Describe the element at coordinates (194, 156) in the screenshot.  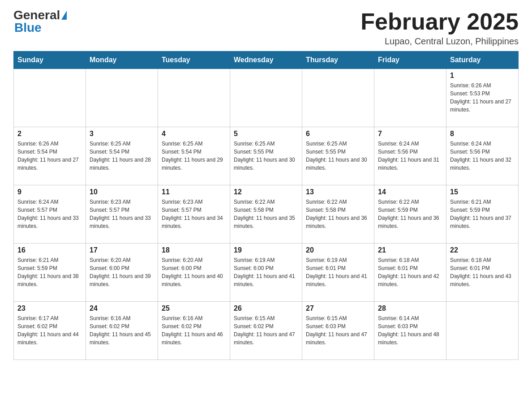
I see `table-row: 4Sunrise: 6:25 AM Sunset: 5:54 PM Daylig…` at that location.